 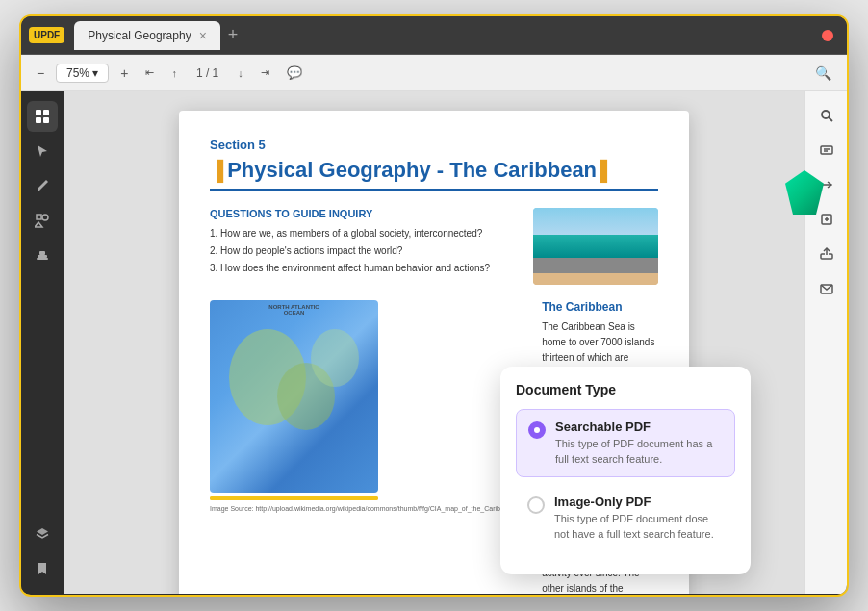 I want to click on right-ocr-icon, so click(x=827, y=150).